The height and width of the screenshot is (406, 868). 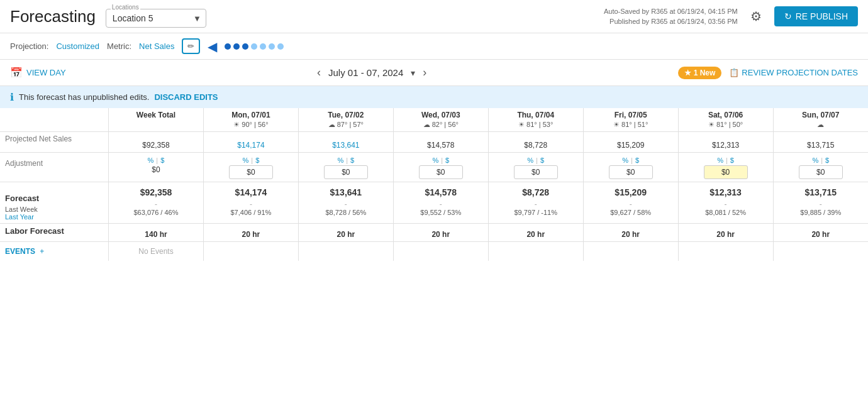 What do you see at coordinates (186, 97) in the screenshot?
I see `discard-edits-button: DISCARD EDITS` at bounding box center [186, 97].